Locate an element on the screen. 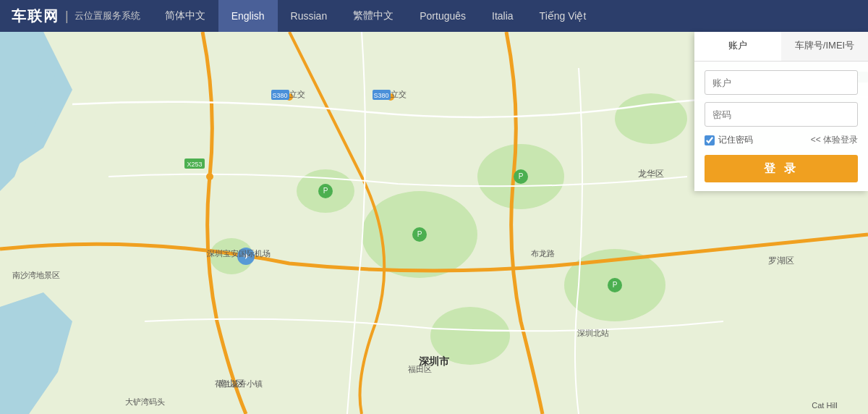 Image resolution: width=868 pixels, height=414 pixels. login-tabs: 账户 车牌号/IMEI号 is located at coordinates (781, 46).